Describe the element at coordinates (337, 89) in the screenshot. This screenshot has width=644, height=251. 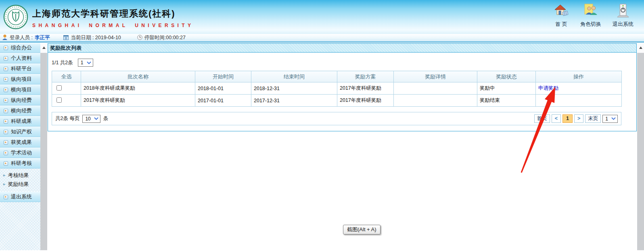
I see `reward-batch-table: 全选批次名称开始时间结束时间奖励方案奖励详情奖励状态操作 2018年度科研成果奖…` at that location.